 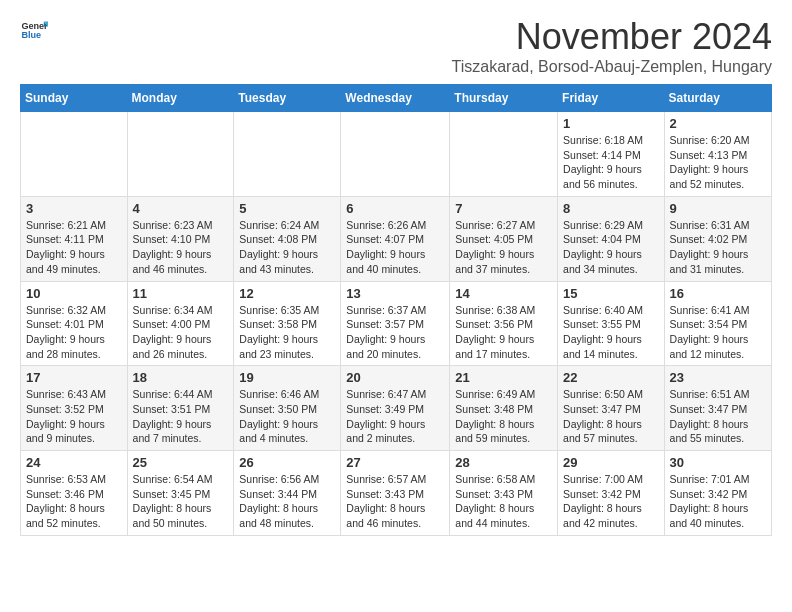 I want to click on day-number: 22, so click(x=611, y=378).